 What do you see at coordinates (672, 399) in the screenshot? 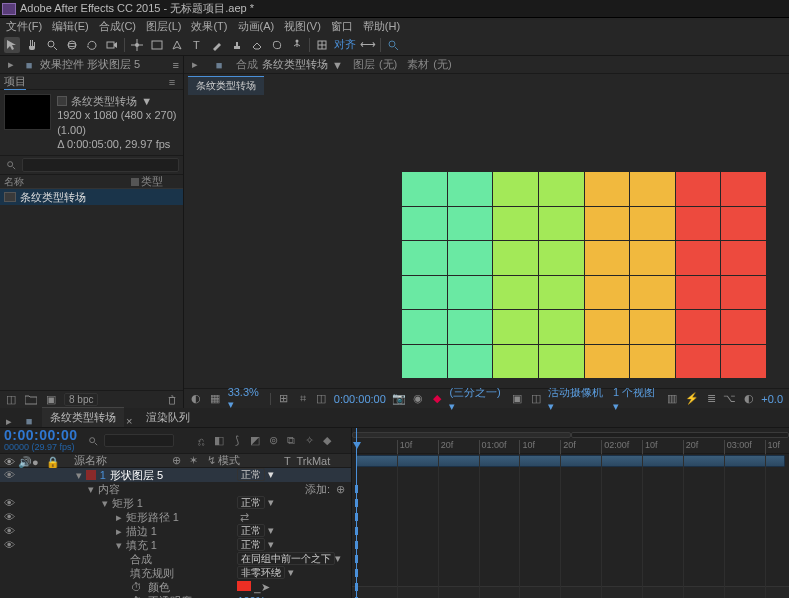
I see `pixel-aspect-icon: ▥` at bounding box center [672, 399].